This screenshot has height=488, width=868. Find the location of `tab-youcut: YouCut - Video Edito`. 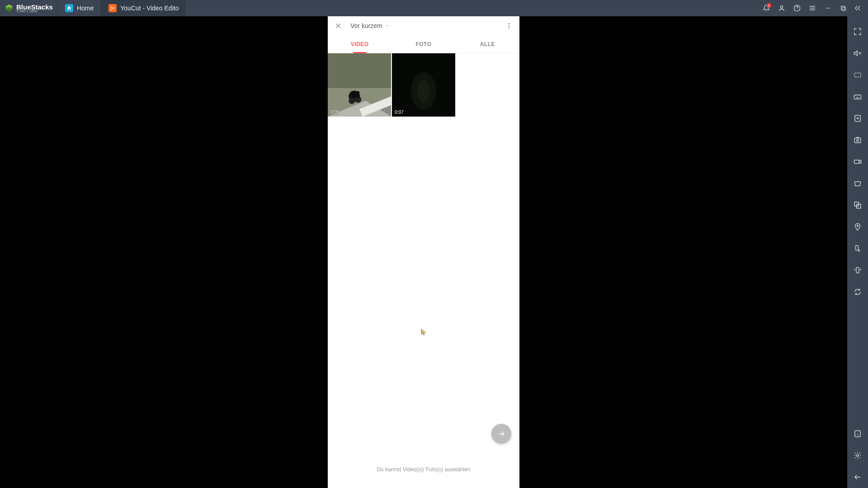

tab-youcut: YouCut - Video Edito is located at coordinates (143, 8).